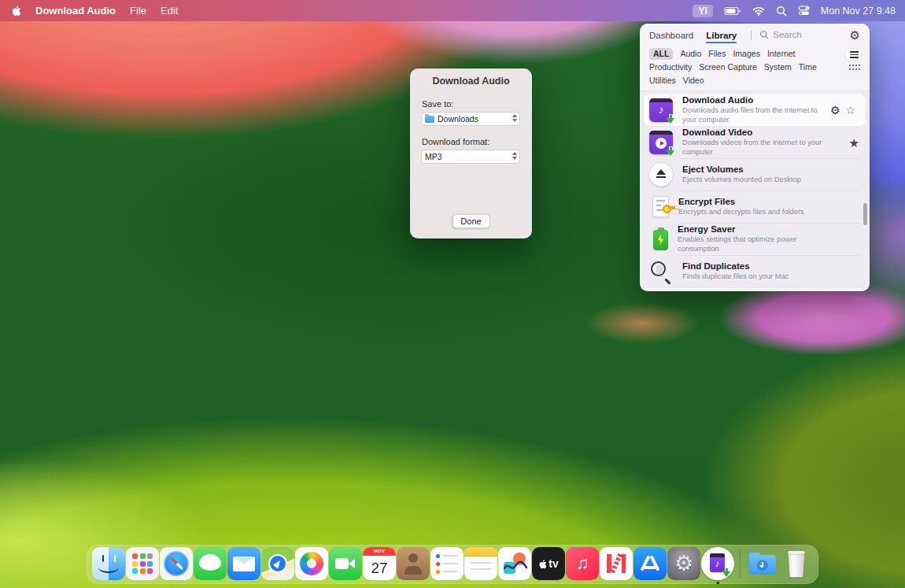  What do you see at coordinates (796, 564) in the screenshot?
I see `dock-trash` at bounding box center [796, 564].